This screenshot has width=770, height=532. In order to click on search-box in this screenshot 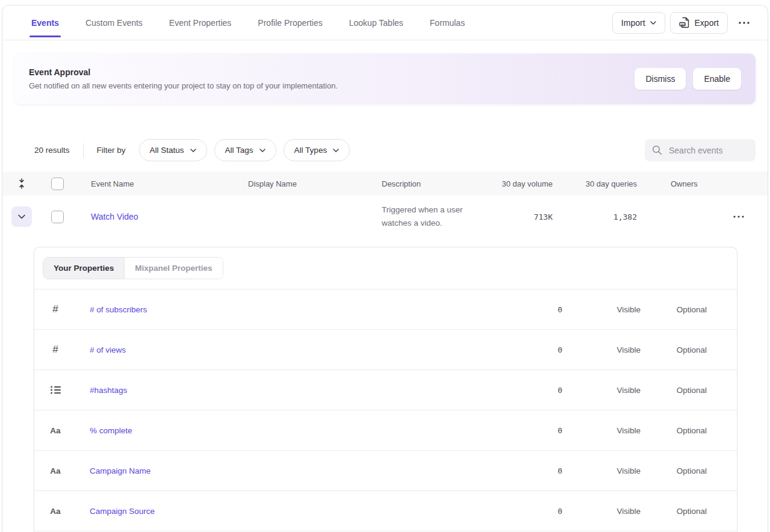, I will do `click(700, 150)`.